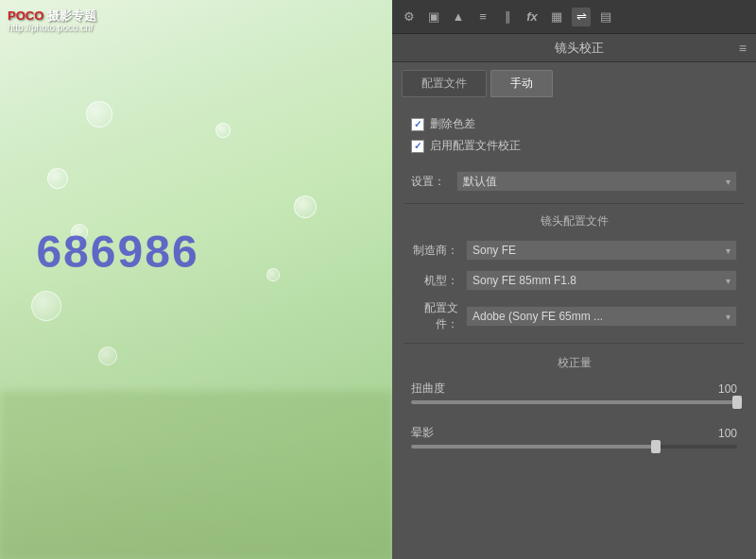 The height and width of the screenshot is (559, 756). I want to click on manufacturer-dropdown: Sony FE ▾, so click(601, 250).